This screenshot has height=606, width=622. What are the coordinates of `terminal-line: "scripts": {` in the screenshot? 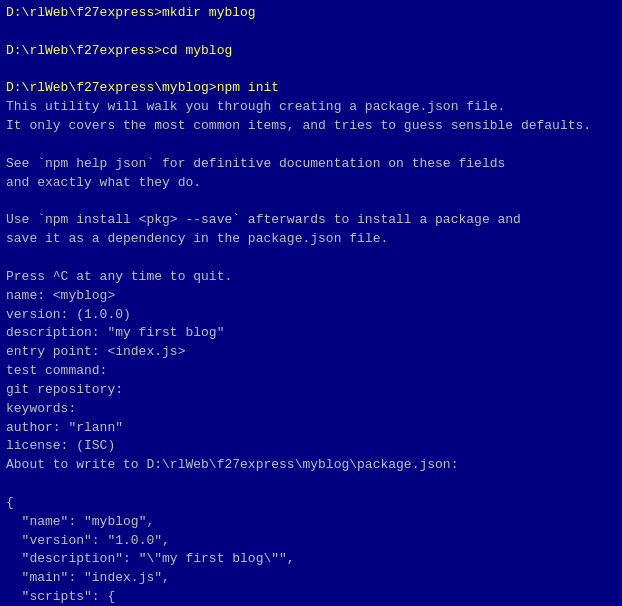 It's located at (311, 597).